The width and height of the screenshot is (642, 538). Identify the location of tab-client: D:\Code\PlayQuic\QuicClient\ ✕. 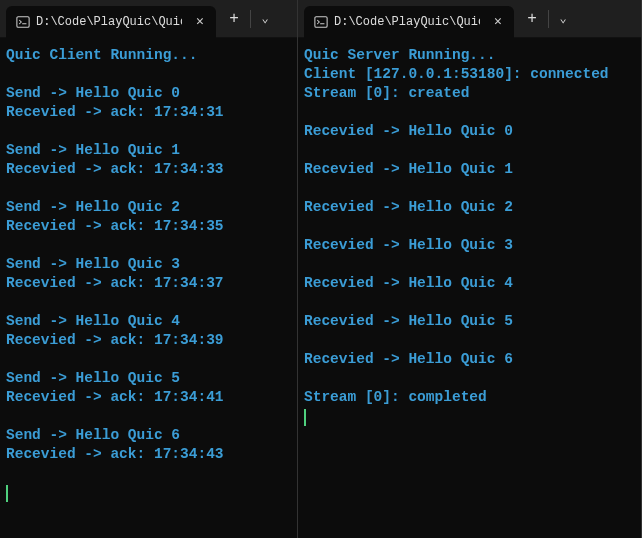
(111, 22).